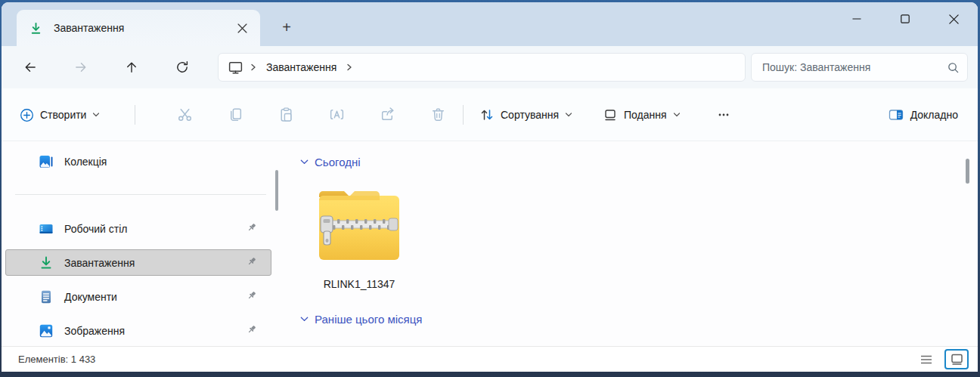 The image size is (980, 377). I want to click on sidebar-item-pictures: Зображення, so click(138, 331).